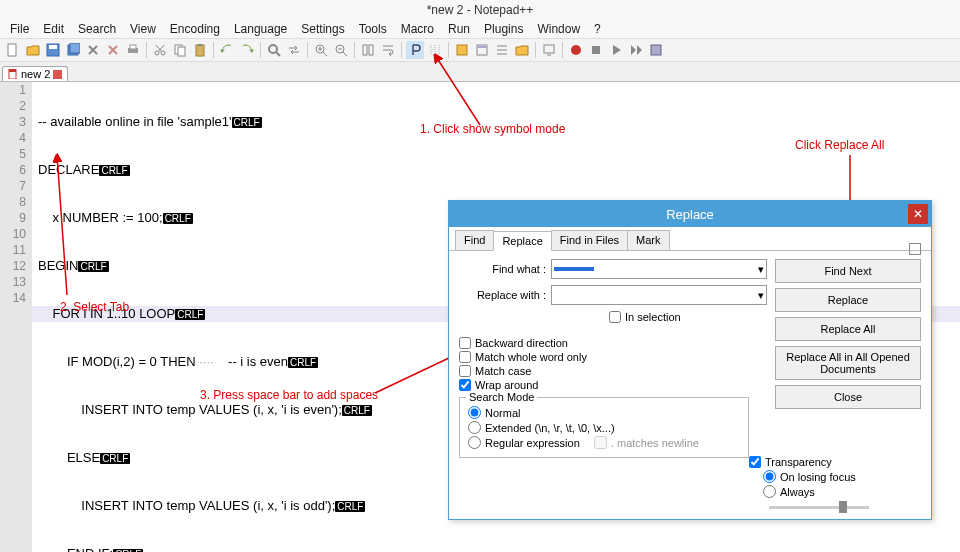  What do you see at coordinates (474, 428) in the screenshot?
I see `searchmode-extended-radio` at bounding box center [474, 428].